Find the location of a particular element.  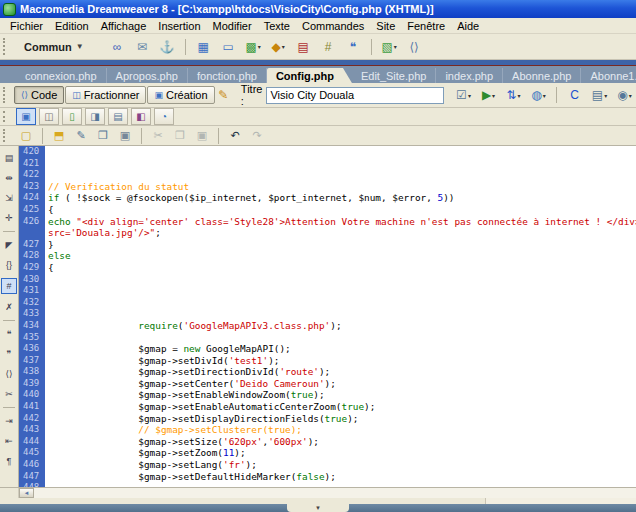

code-text: $gmap->setDivId('test1'); is located at coordinates (340, 361).